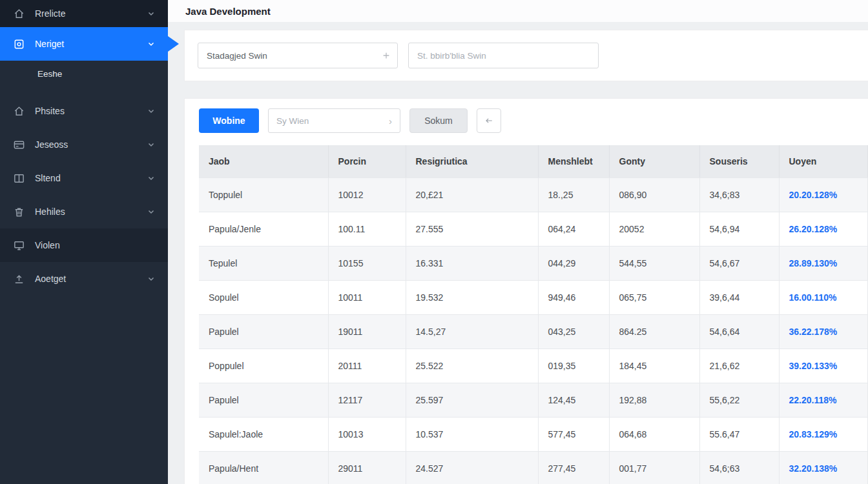  What do you see at coordinates (439, 121) in the screenshot?
I see `secondary-action-button: Sokum` at bounding box center [439, 121].